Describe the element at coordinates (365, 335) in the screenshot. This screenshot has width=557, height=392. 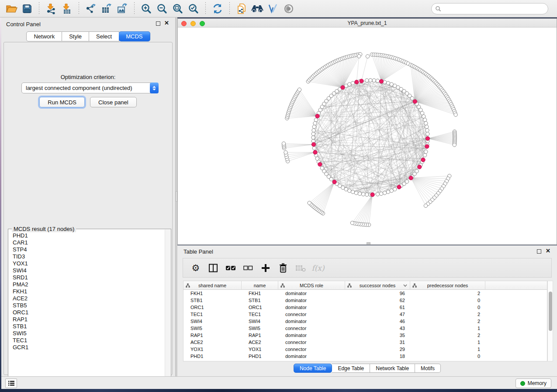
I see `table-row: RAP1RAP1dominator352` at that location.